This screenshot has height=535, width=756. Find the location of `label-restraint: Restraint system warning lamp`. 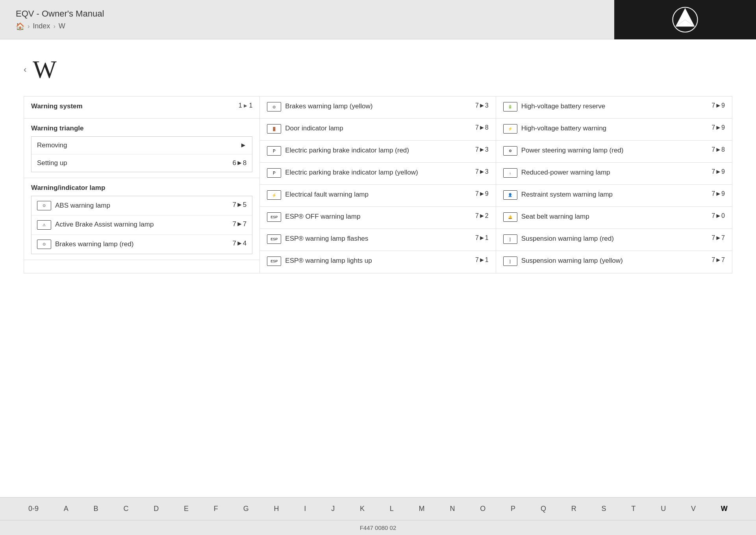

label-restraint: Restraint system warning lamp is located at coordinates (567, 195).